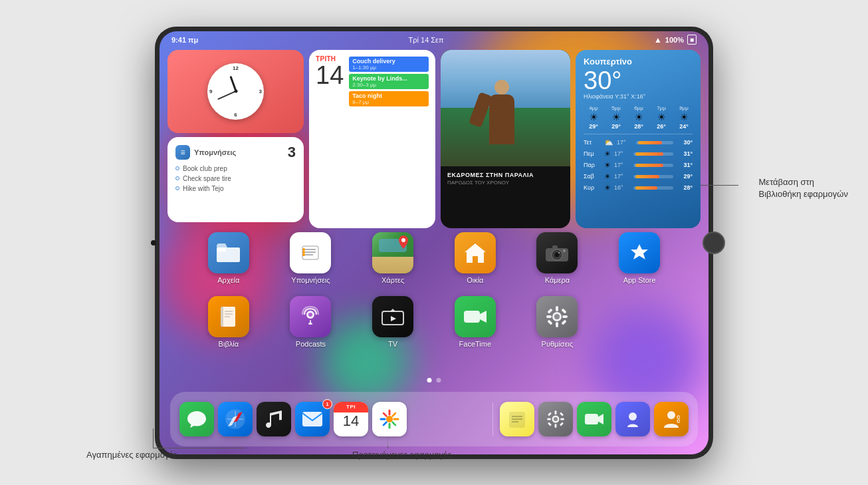 The width and height of the screenshot is (868, 485). Describe the element at coordinates (372, 139) in the screenshot. I see `widget-calendar: ΤΡΙΤΗ 14 Couch delivery 1–1:30 μμ Keynot…` at that location.